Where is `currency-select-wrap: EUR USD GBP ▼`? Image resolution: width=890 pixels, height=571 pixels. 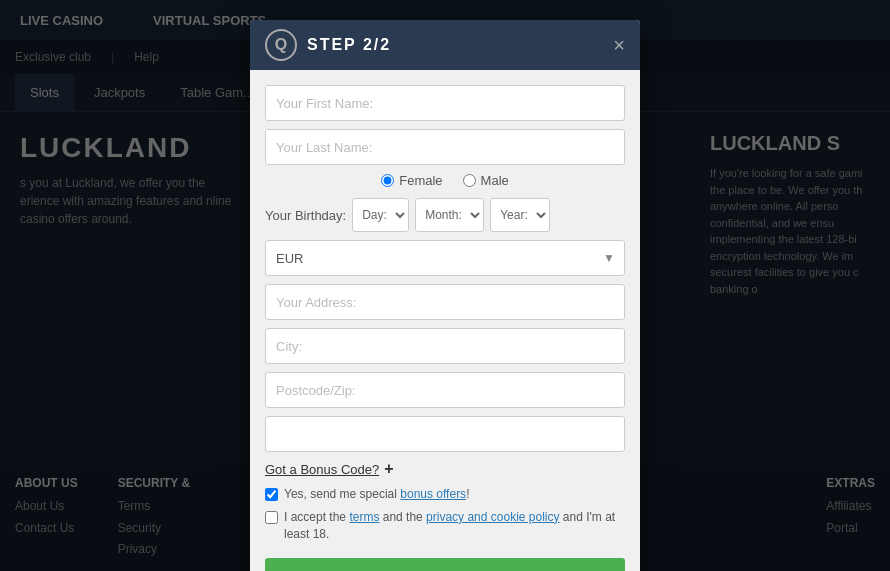
currency-select-wrap: EUR USD GBP ▼ is located at coordinates (445, 258).